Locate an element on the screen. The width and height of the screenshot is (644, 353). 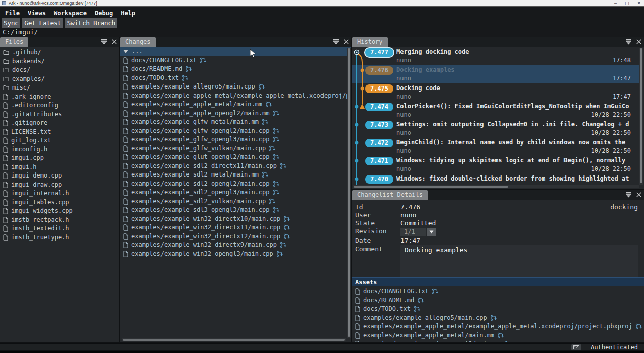
file-tree-item: imgui_tables.cpp is located at coordinates (59, 203).